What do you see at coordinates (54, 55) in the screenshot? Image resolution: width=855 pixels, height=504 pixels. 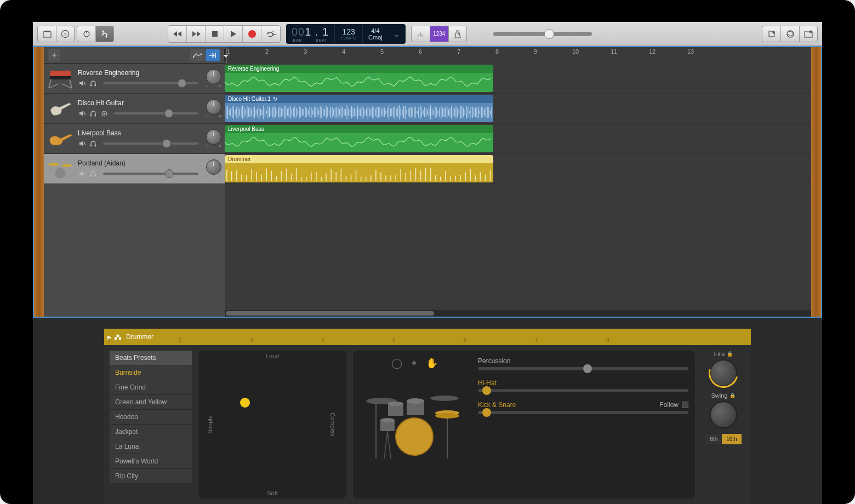 I see `add-track-button: +` at bounding box center [54, 55].